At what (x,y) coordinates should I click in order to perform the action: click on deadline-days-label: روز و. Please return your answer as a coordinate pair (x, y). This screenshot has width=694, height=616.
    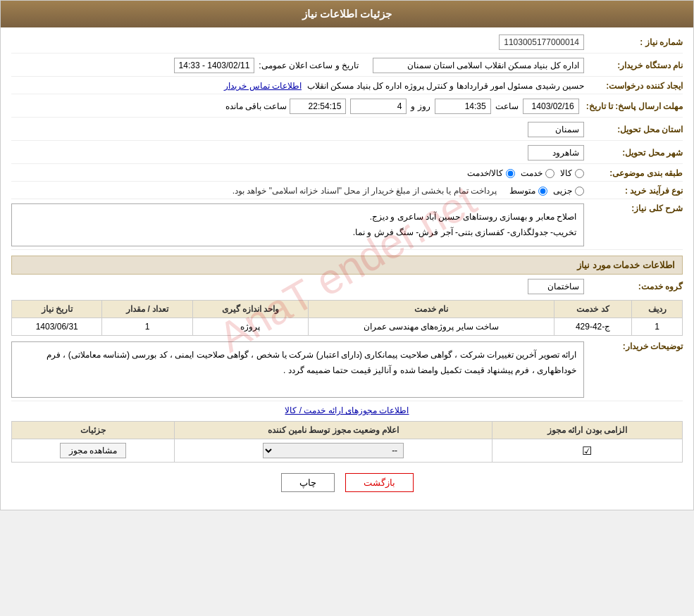
    Looking at the image, I should click on (420, 106).